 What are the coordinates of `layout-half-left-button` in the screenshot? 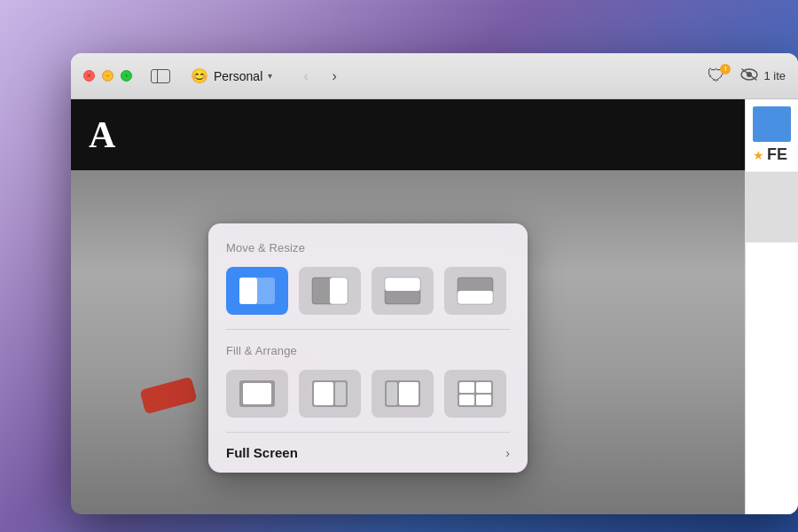 It's located at (257, 291).